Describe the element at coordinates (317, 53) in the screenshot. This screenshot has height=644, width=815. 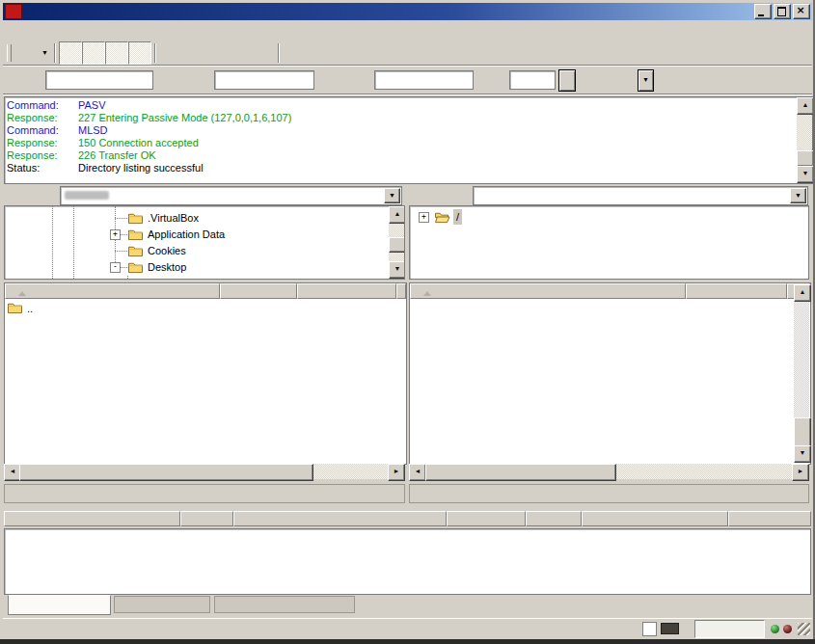
I see `compare-button` at that location.